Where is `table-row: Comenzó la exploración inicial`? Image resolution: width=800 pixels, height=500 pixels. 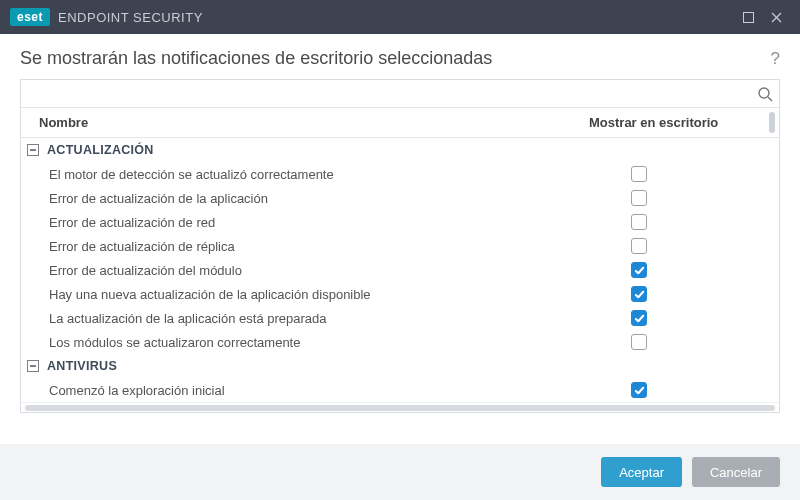 table-row: Comenzó la exploración inicial is located at coordinates (400, 390).